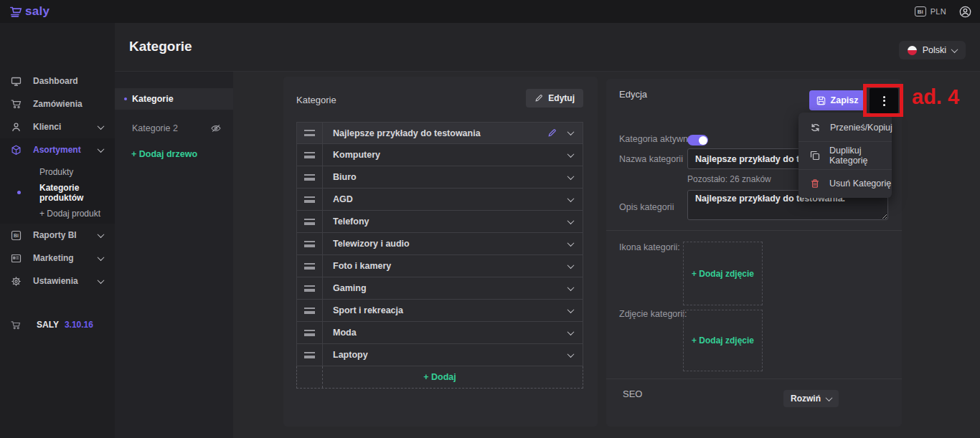  What do you see at coordinates (552, 133) in the screenshot?
I see `pencil-icon` at bounding box center [552, 133].